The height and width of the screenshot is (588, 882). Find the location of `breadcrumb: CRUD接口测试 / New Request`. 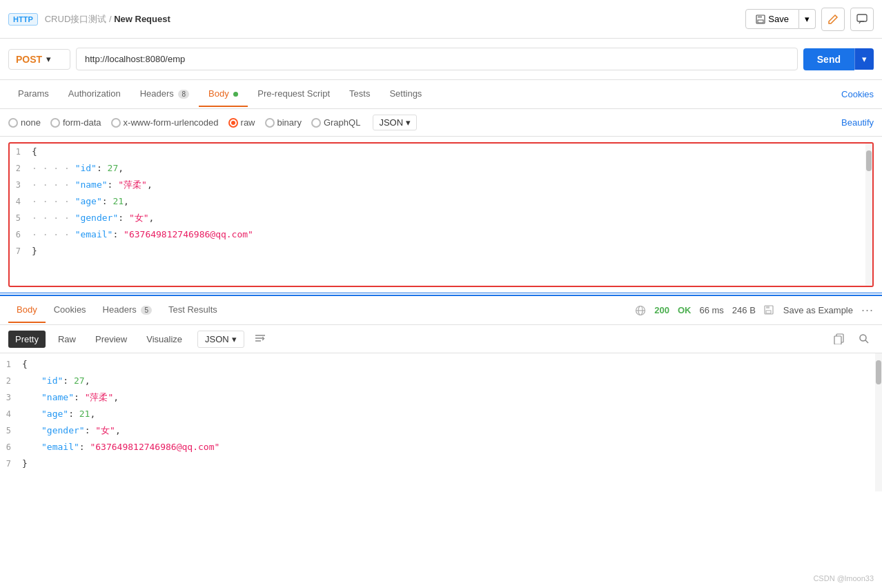

breadcrumb: CRUD接口测试 / New Request is located at coordinates (108, 19).